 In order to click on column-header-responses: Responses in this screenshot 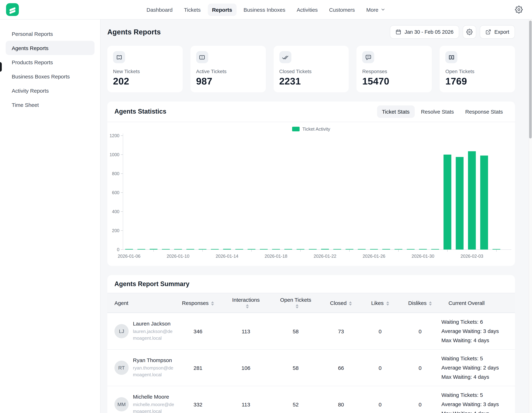, I will do `click(198, 303)`.